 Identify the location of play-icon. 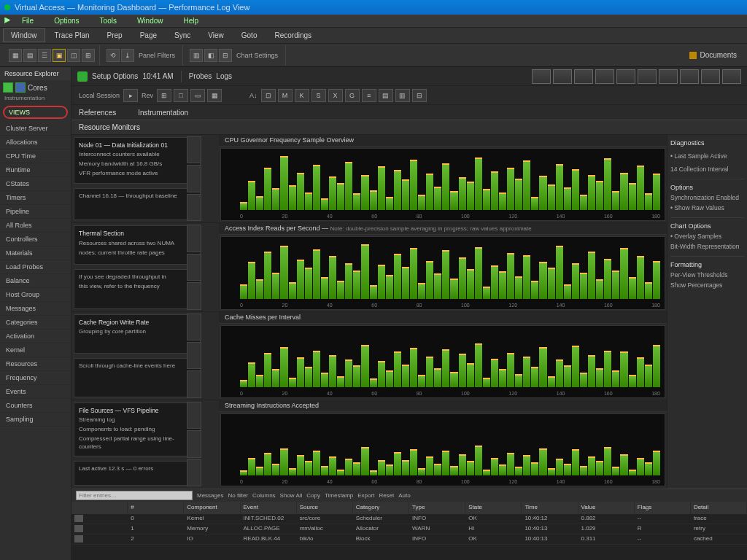
(82, 77).